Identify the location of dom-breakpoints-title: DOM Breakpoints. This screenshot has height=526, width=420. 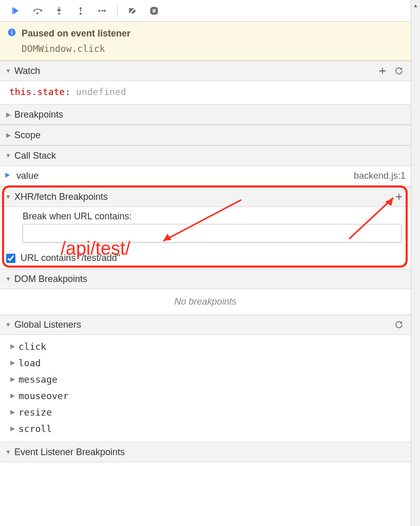
(51, 279).